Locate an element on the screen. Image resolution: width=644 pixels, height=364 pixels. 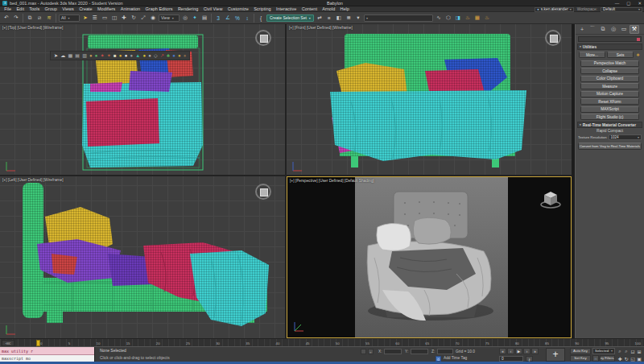
keyboard-override-icon: ▤ is located at coordinates (204, 18).